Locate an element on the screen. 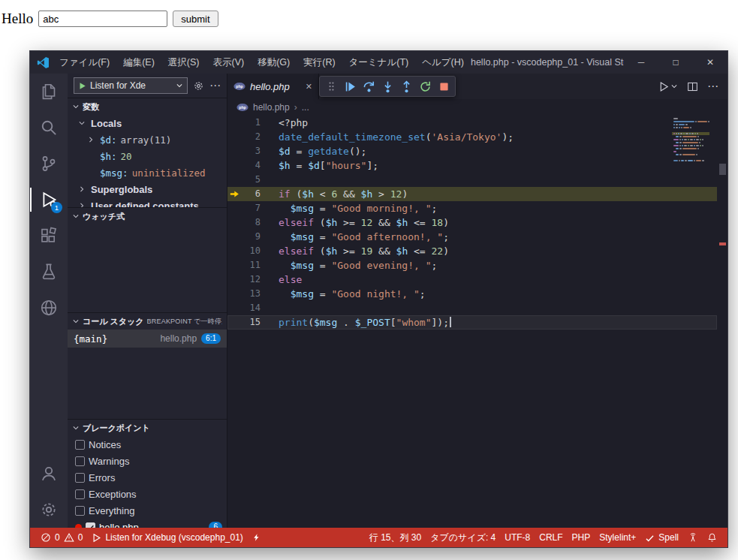 The height and width of the screenshot is (560, 738). breakpoint-option-everything: Everything is located at coordinates (147, 510).